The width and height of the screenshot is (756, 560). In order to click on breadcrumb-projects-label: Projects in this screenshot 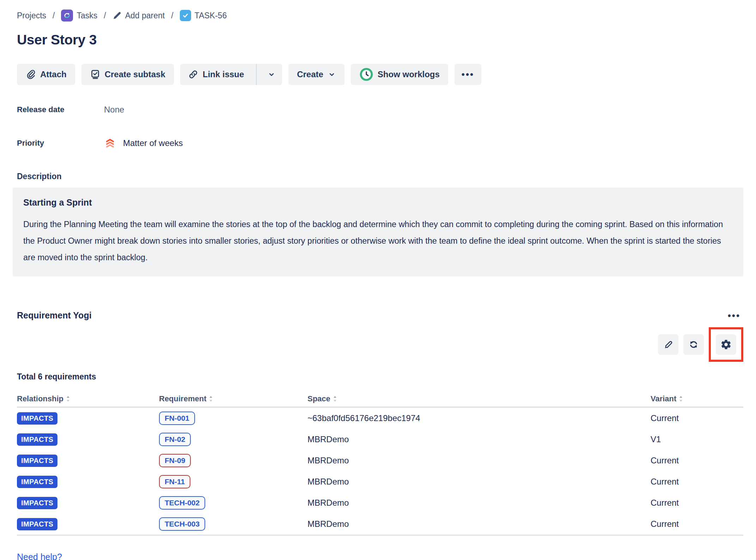, I will do `click(32, 16)`.